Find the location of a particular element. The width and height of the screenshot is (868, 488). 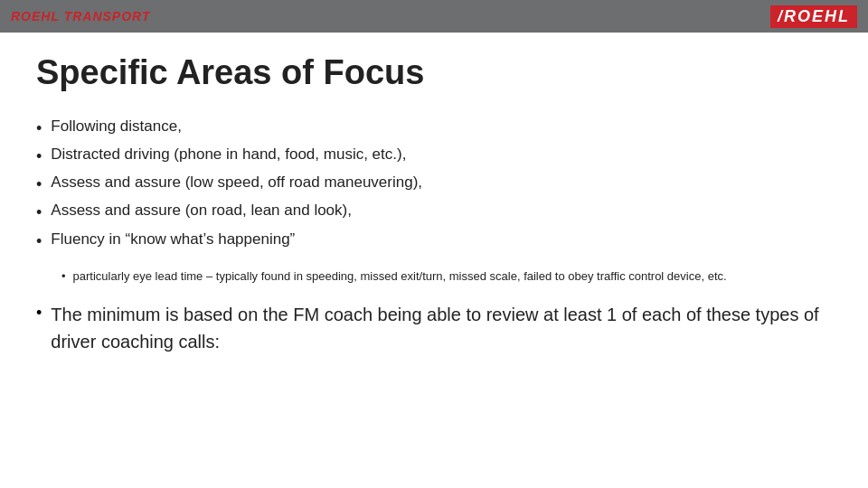

logo-text: ROEHL is located at coordinates (817, 16).